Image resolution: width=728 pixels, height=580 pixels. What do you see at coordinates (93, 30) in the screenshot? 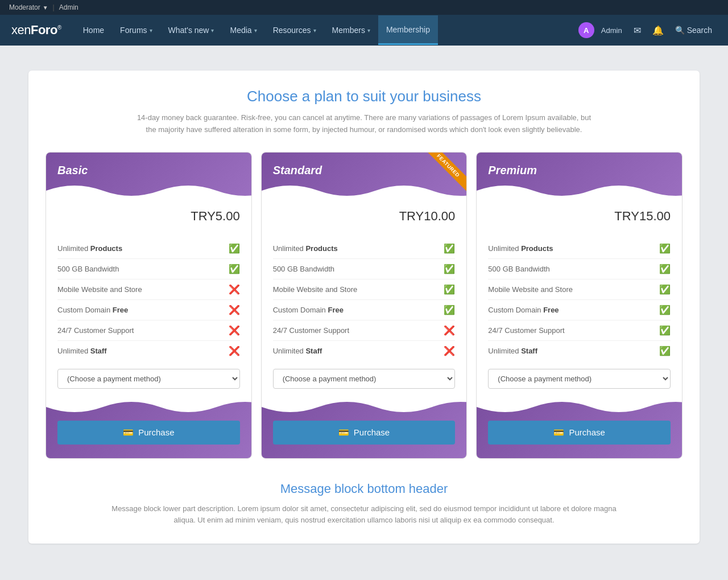
I see `nav-item-home: Home` at bounding box center [93, 30].